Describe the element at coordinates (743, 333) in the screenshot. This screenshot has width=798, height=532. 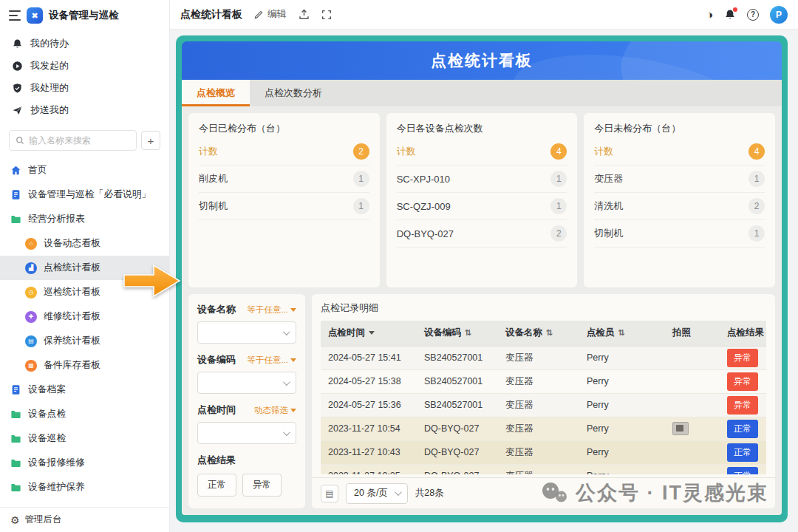
I see `col-result: 点检结果⇅` at that location.